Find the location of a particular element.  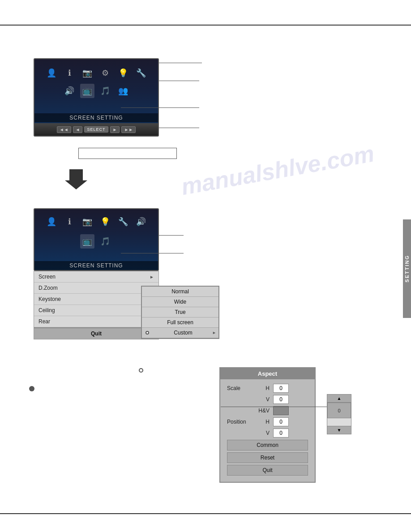

arrow-down-shape is located at coordinates (76, 179).